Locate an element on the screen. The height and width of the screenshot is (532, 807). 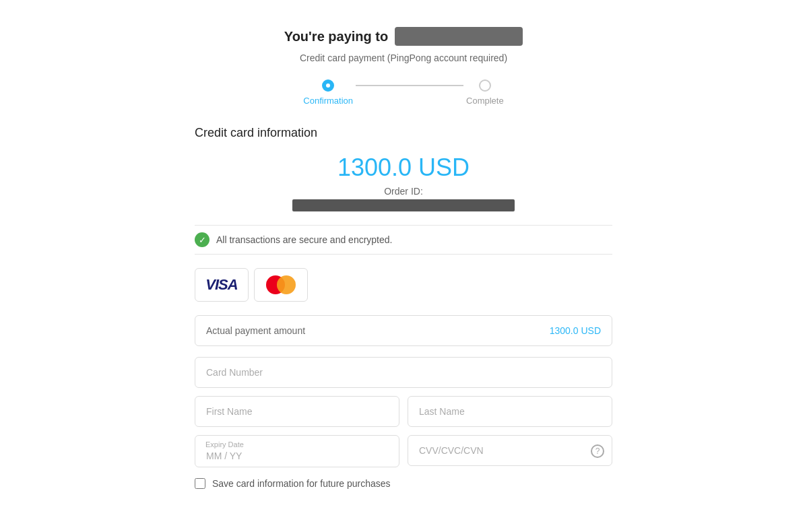
step-complete: Complete is located at coordinates (485, 93).